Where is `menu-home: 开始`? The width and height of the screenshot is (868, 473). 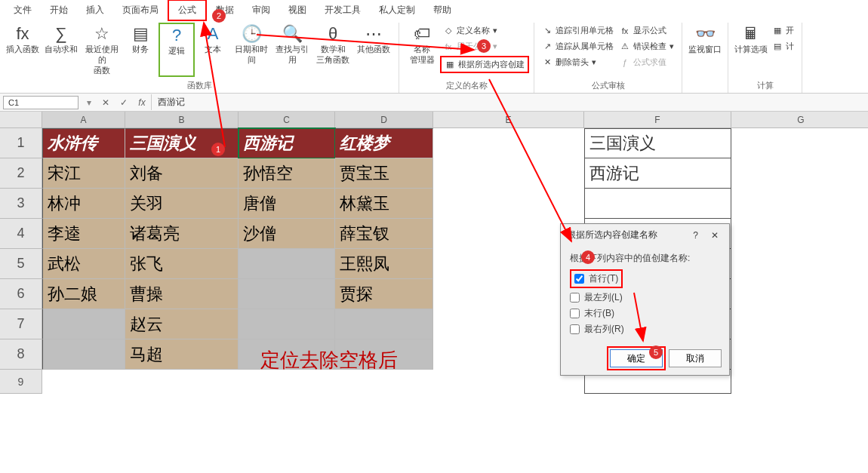
menu-home: 开始 is located at coordinates (59, 11).